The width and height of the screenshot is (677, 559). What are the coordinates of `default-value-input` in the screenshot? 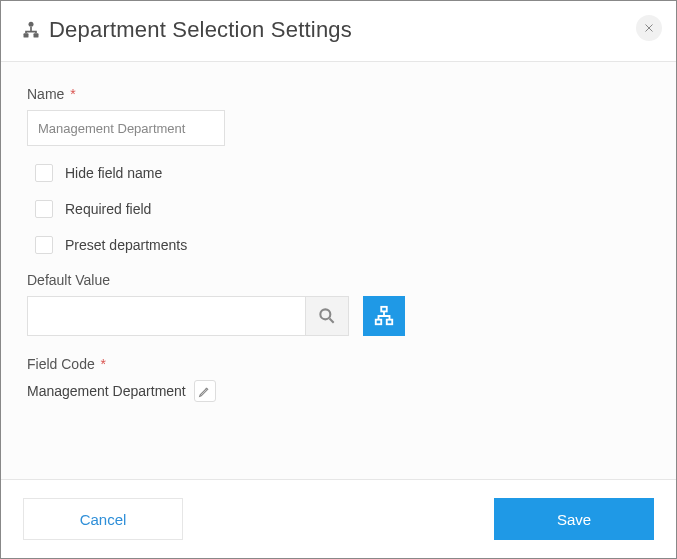 It's located at (166, 316).